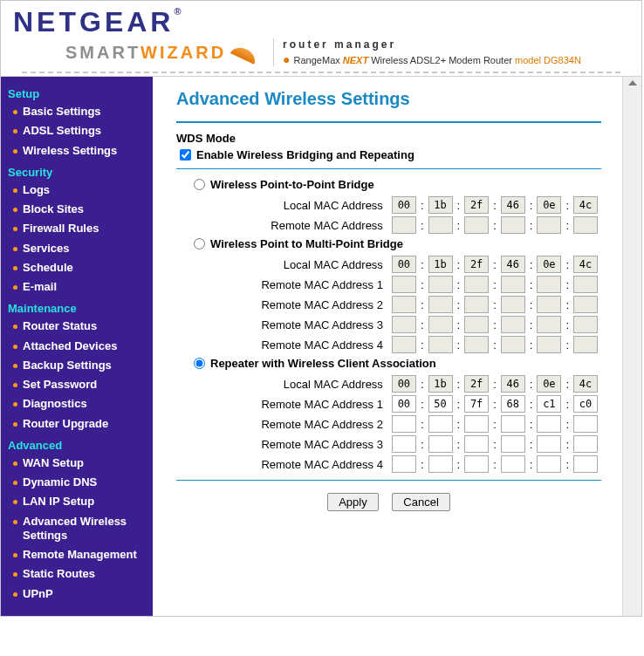  I want to click on sidebar-item: Attached Devices, so click(77, 346).